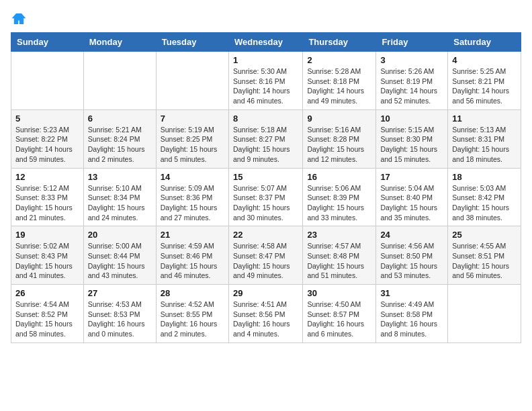 The width and height of the screenshot is (532, 411). Describe the element at coordinates (412, 203) in the screenshot. I see `day-info: Sunrise: 5:04 AM Sunset: 8:40 PM Dayligh…` at that location.